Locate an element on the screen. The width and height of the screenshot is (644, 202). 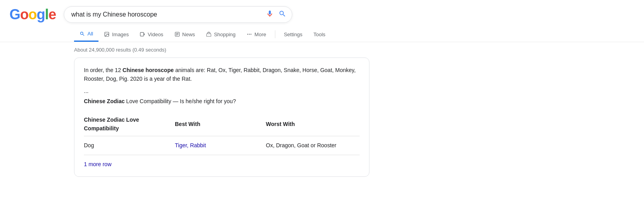
tab-shopping: Shopping is located at coordinates (221, 35).